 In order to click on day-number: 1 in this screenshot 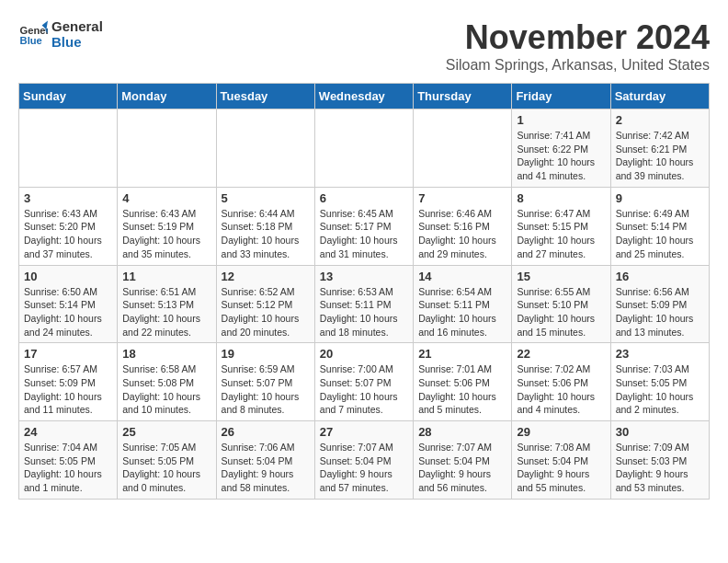, I will do `click(561, 120)`.